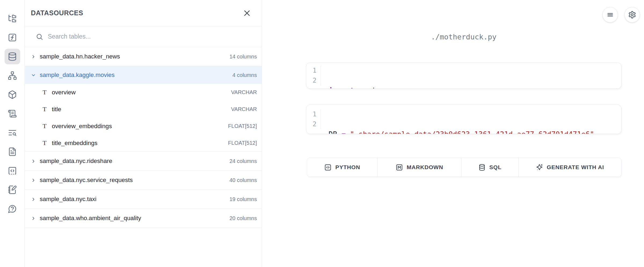 This screenshot has height=267, width=644. What do you see at coordinates (12, 57) in the screenshot?
I see `sidebar-item-datasources` at bounding box center [12, 57].